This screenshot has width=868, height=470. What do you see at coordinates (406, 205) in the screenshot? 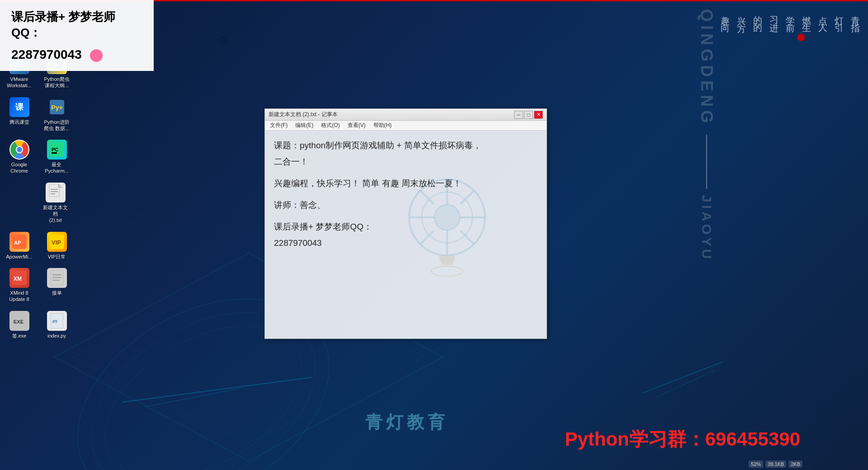
I see `notepad-line4: 讲师：善念、` at bounding box center [406, 205].